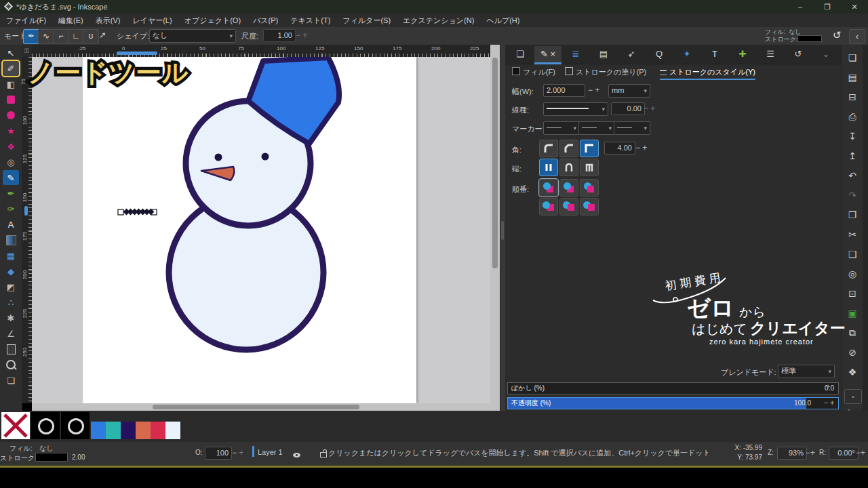  What do you see at coordinates (827, 7) in the screenshot?
I see `maximize-button: ❐` at bounding box center [827, 7].